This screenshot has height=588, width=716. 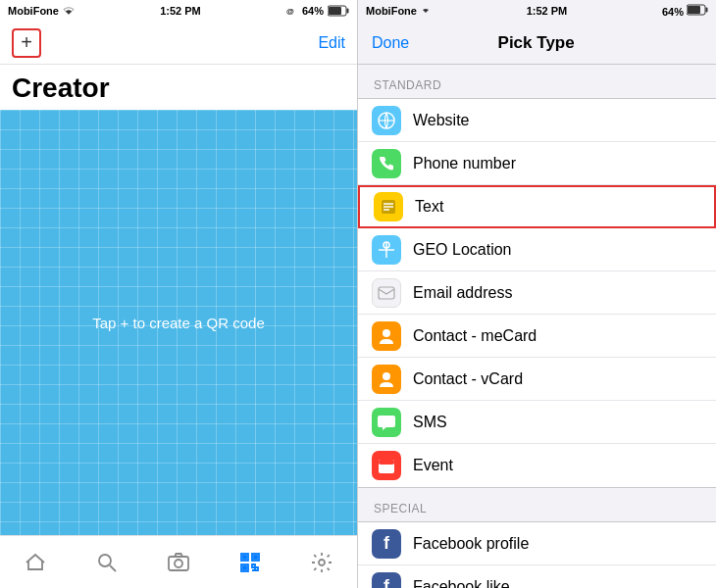 I want to click on right-status-bar: MobiFone 1:52 PM 64%, so click(x=537, y=11).